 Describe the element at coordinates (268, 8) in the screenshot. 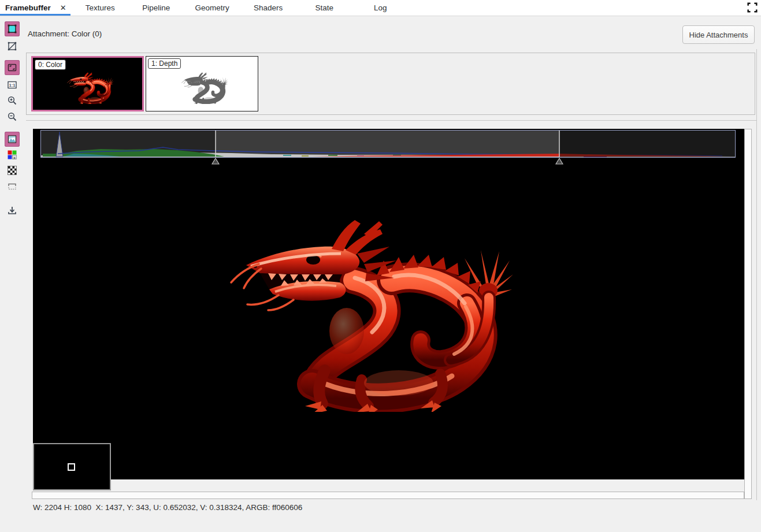

I see `tab-shaders: Shaders` at that location.